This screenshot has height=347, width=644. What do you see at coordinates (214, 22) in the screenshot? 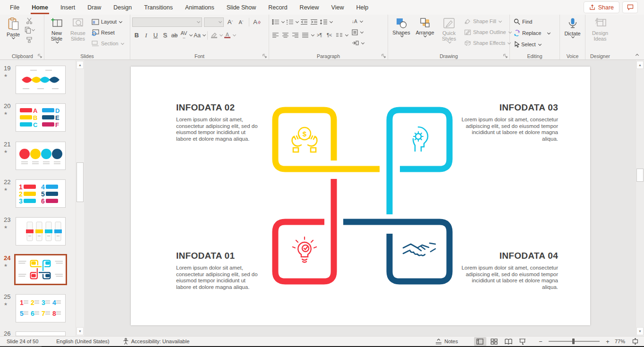
I see `font-size-combobox` at bounding box center [214, 22].